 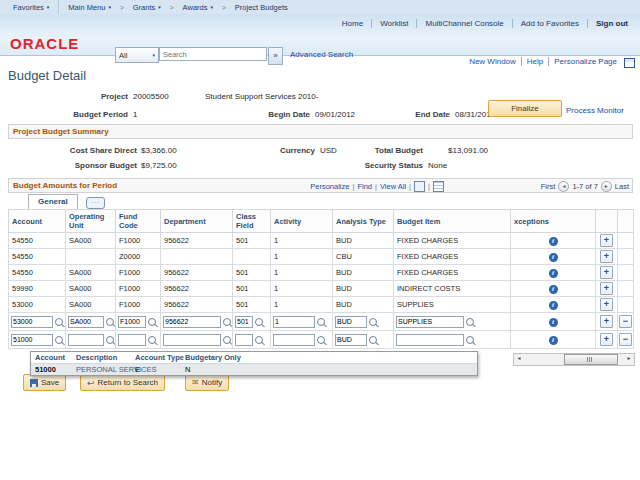 What do you see at coordinates (330, 186) in the screenshot?
I see `personalize-link: Personalize` at bounding box center [330, 186].